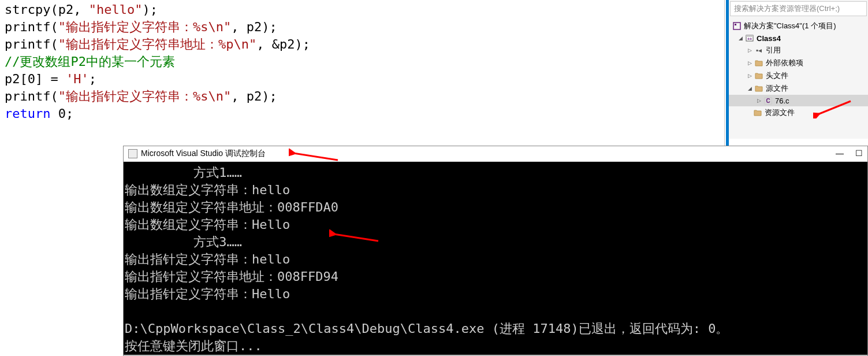 This screenshot has width=868, height=356. Describe the element at coordinates (798, 76) in the screenshot. I see `tree-headers: ▷ 头文件` at that location.